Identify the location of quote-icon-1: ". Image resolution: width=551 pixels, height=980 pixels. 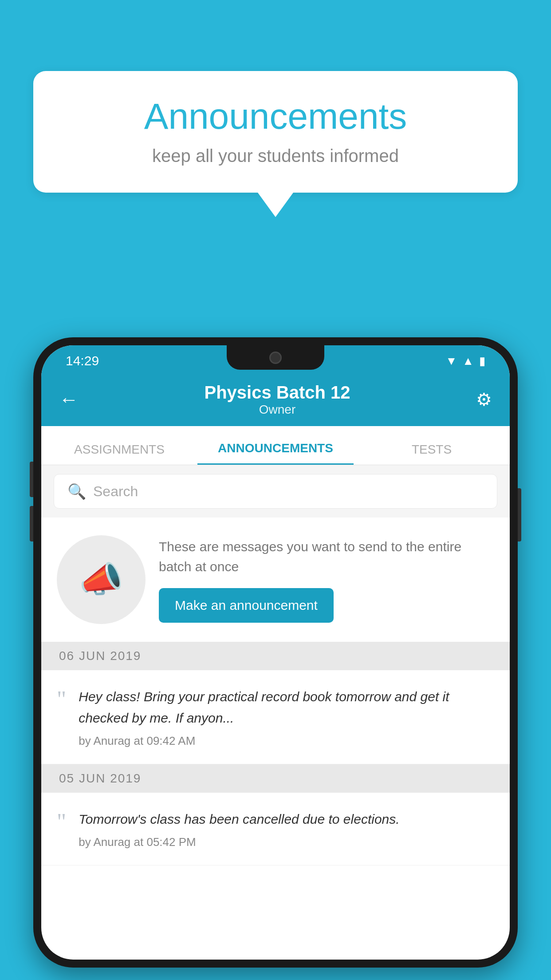
(61, 699).